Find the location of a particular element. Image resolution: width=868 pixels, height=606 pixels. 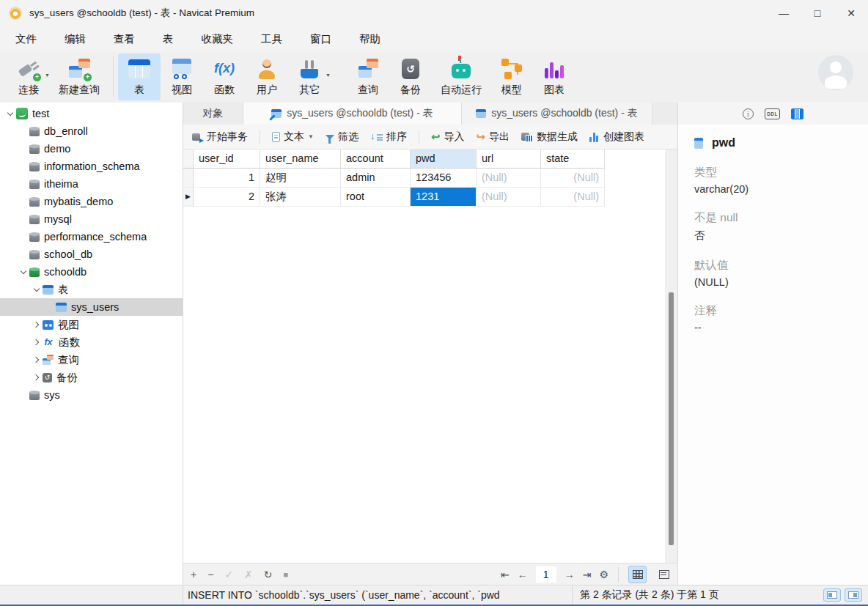

page-settings-icon: ⚙ is located at coordinates (604, 574).